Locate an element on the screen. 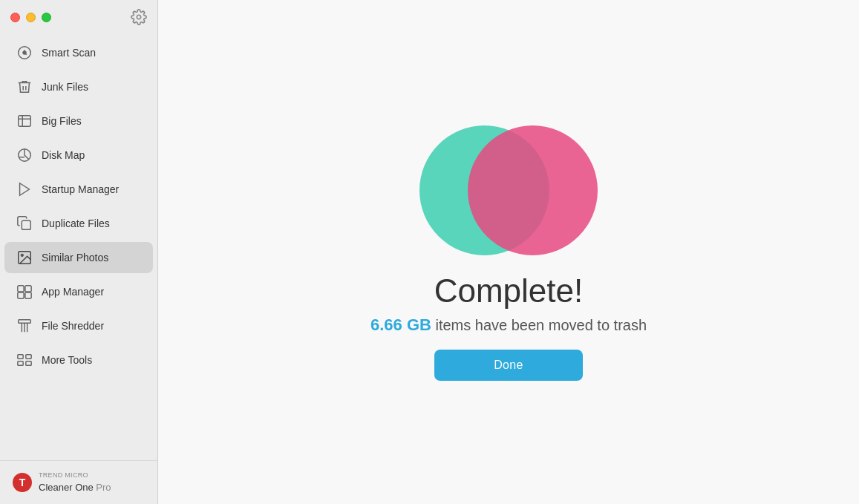  similar-photos-icon is located at coordinates (25, 258).